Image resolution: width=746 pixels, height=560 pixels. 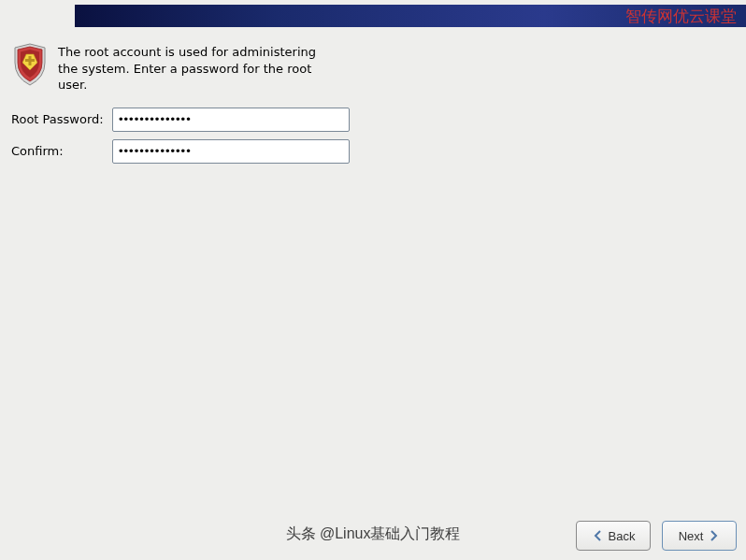 What do you see at coordinates (373, 151) in the screenshot?
I see `confirm-row: Confirm:` at bounding box center [373, 151].